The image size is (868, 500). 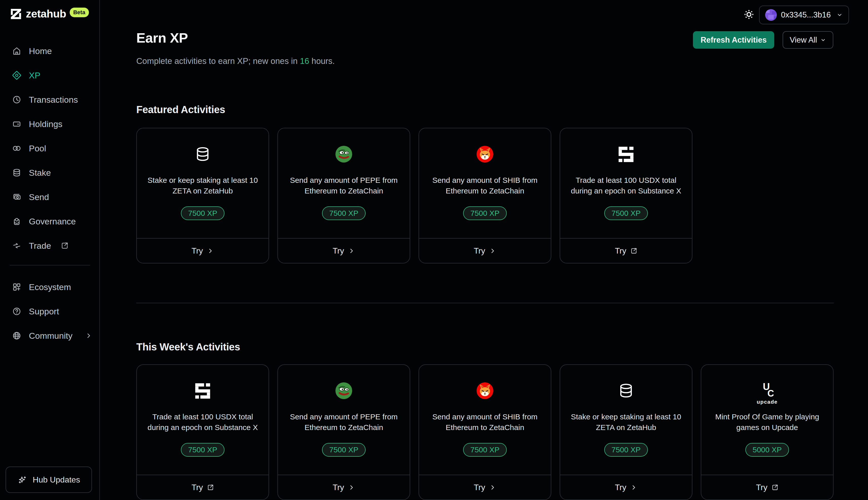 What do you see at coordinates (49, 287) in the screenshot?
I see `sidebar-item-ecosystem: Ecosystem` at bounding box center [49, 287].